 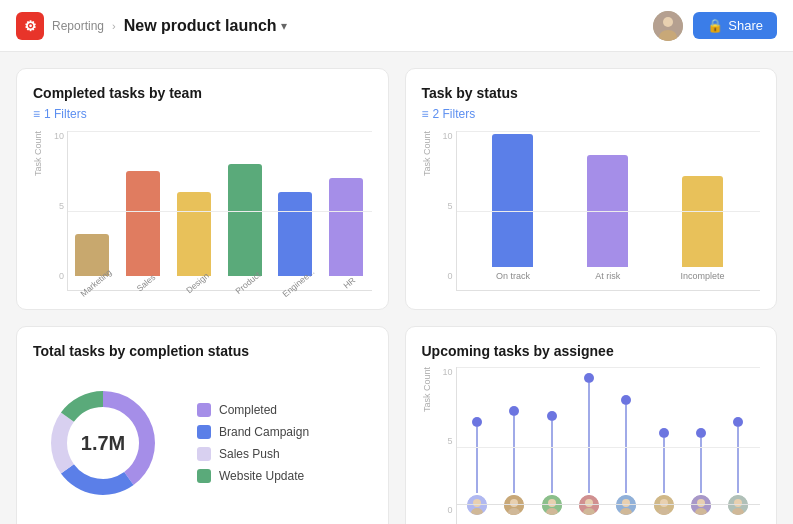 What do you see at coordinates (220, 290) in the screenshot?
I see `grid-line-bottom` at bounding box center [220, 290].